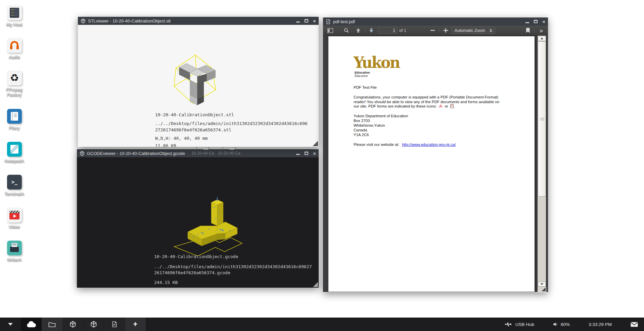 The image size is (644, 331). What do you see at coordinates (432, 125) in the screenshot?
I see `address-block: Yukon Department of Education Box 2703 W…` at bounding box center [432, 125].